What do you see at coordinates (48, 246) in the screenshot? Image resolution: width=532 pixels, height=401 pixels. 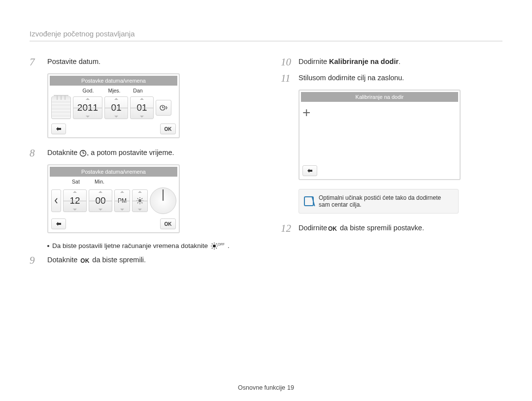 I see `bullet-icon` at bounding box center [48, 246].